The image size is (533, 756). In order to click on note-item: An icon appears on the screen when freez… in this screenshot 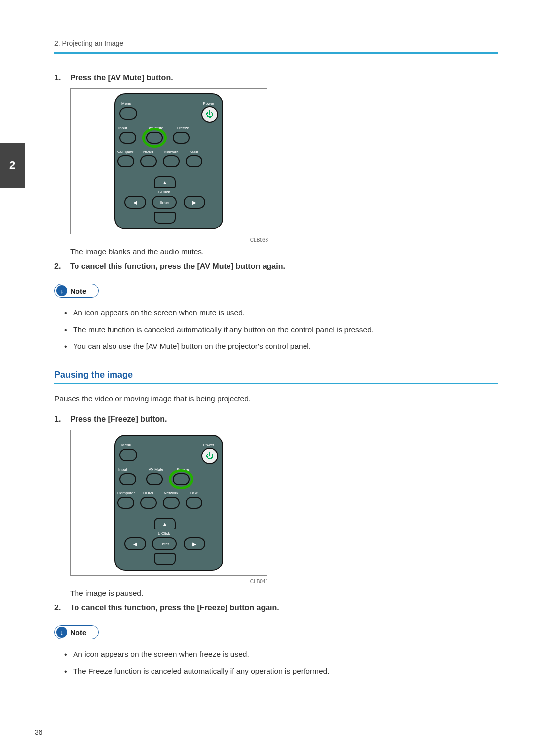, I will do `click(281, 654)`.